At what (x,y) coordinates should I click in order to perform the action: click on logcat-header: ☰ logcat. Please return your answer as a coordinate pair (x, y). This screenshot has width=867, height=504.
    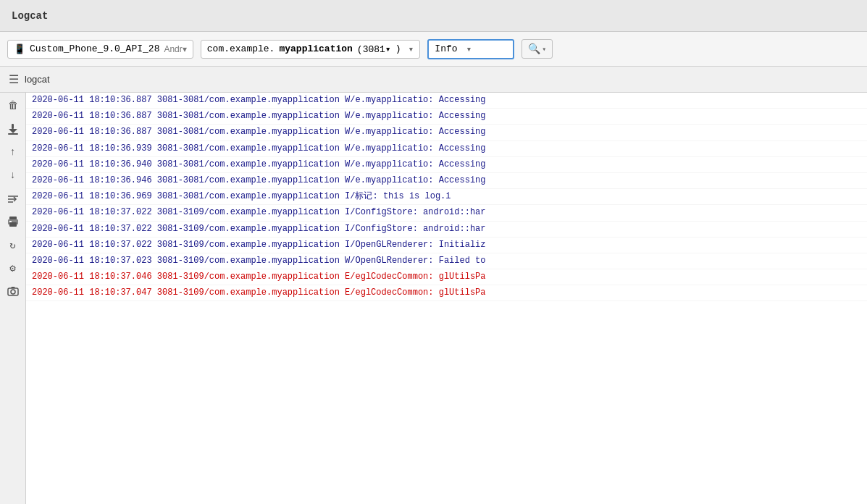
    Looking at the image, I should click on (433, 80).